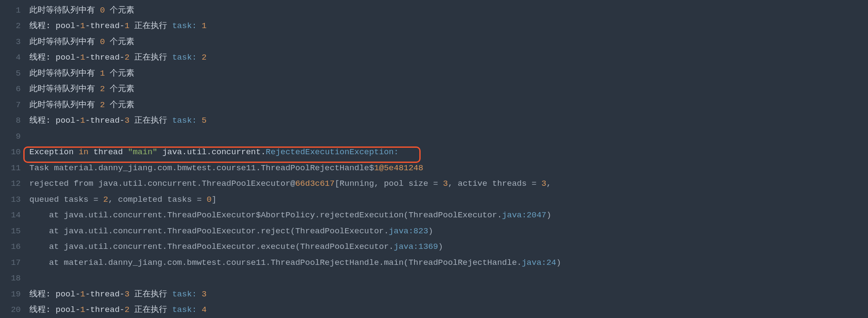  I want to click on code-content: at material.danny_jiang.com.bmwtest.cour…, so click(294, 263).